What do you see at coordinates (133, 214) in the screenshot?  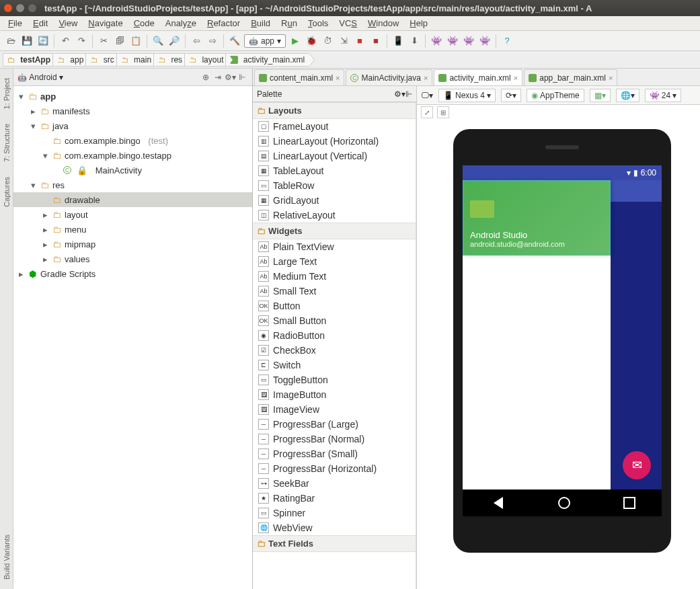 I see `tree-node-layout: ▸layout` at bounding box center [133, 214].